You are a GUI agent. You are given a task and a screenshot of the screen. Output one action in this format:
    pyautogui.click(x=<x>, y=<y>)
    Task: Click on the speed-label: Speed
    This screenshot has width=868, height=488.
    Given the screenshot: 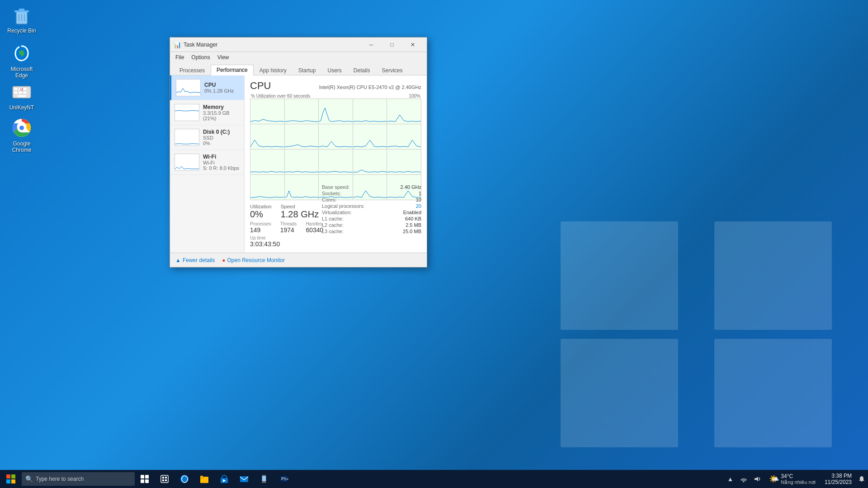 What is the action you would take?
    pyautogui.click(x=300, y=206)
    